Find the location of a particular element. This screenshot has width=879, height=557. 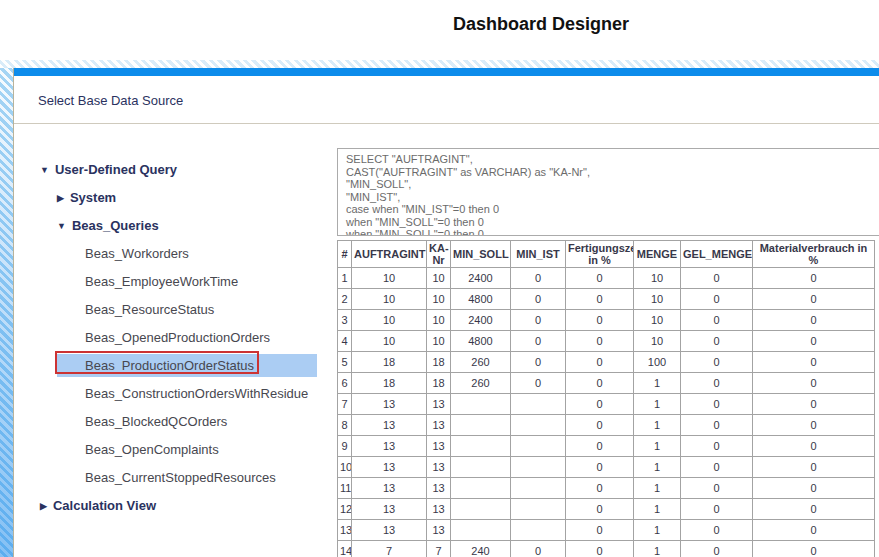

column-header: MENGE is located at coordinates (658, 254).